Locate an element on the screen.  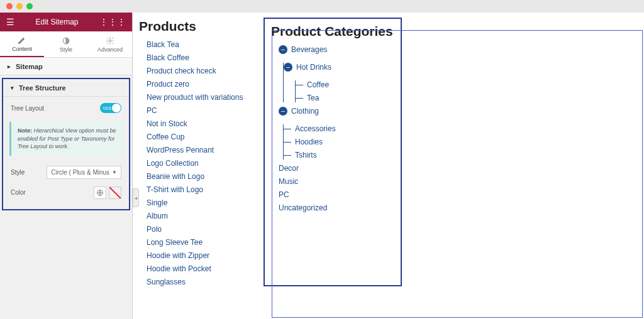
toggle-knob is located at coordinates (116, 108).